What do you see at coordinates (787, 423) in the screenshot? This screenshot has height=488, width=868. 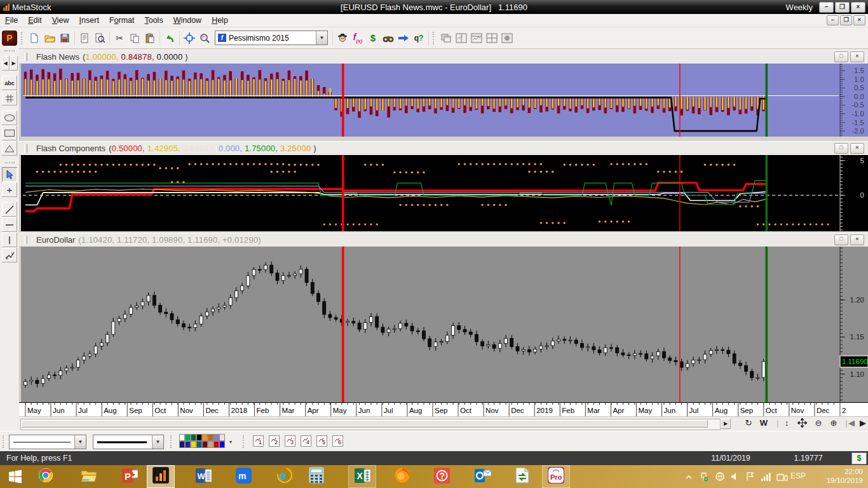 I see `vertical-zoom-button: ↕` at bounding box center [787, 423].